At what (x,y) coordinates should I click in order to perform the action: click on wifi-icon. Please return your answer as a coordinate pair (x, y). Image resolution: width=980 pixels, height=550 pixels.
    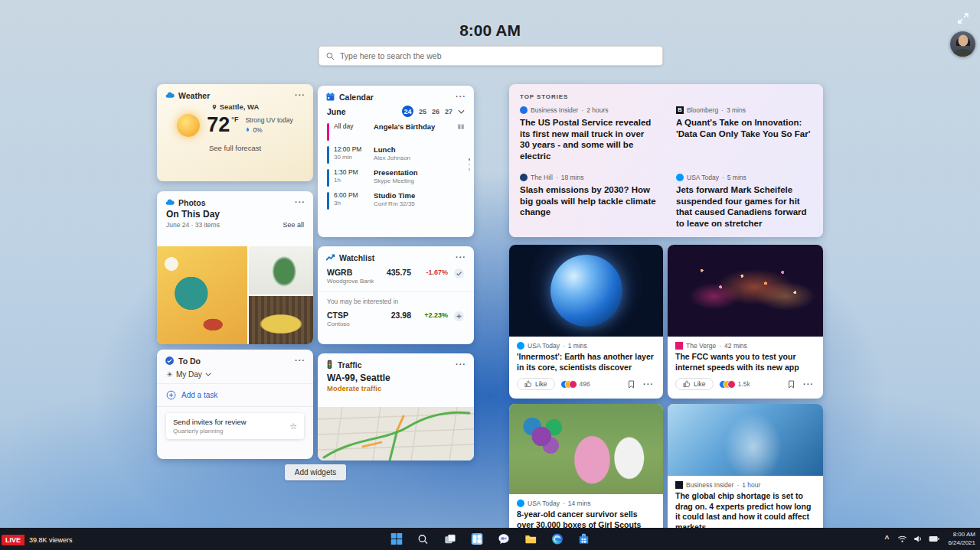
    Looking at the image, I should click on (902, 539).